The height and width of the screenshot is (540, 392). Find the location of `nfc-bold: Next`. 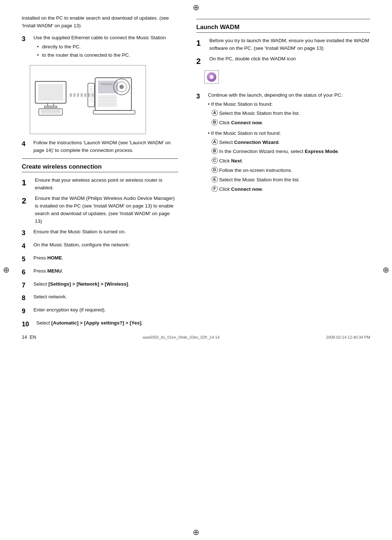

nfc-bold: Next is located at coordinates (237, 161).